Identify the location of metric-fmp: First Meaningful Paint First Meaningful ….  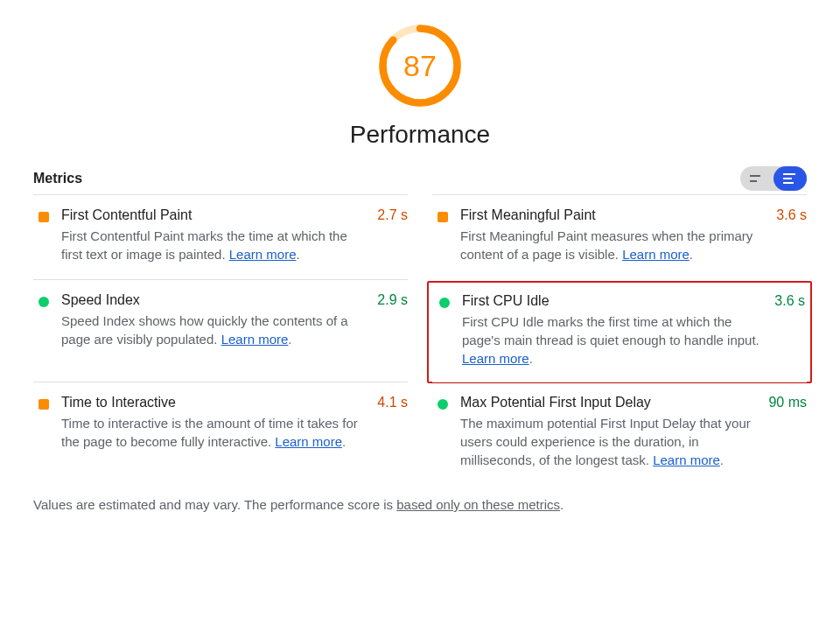
(620, 236).